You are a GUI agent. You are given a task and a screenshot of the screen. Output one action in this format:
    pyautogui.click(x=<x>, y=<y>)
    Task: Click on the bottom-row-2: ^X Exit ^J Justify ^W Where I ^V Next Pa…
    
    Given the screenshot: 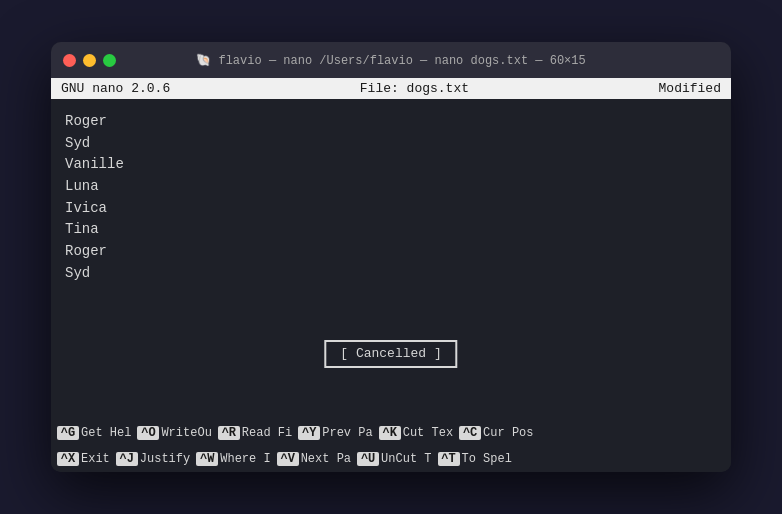 What is the action you would take?
    pyautogui.click(x=391, y=459)
    